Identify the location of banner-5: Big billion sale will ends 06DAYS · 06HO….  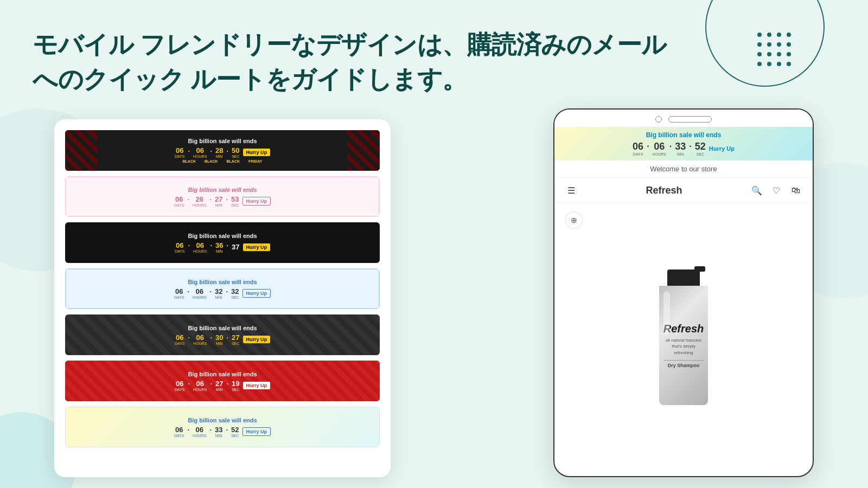
(222, 335).